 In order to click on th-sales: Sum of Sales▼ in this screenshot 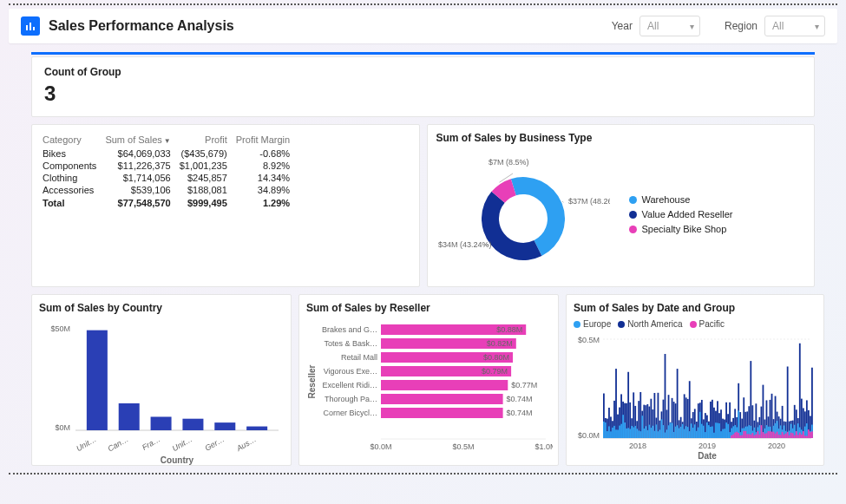, I will do `click(141, 140)`.